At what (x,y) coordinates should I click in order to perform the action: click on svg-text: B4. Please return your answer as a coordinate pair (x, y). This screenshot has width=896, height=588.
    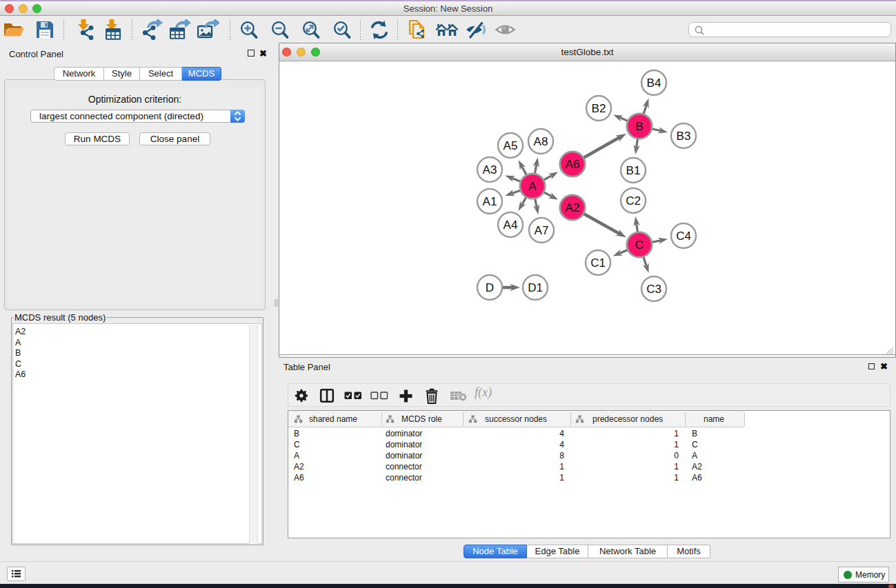
    Looking at the image, I should click on (654, 83).